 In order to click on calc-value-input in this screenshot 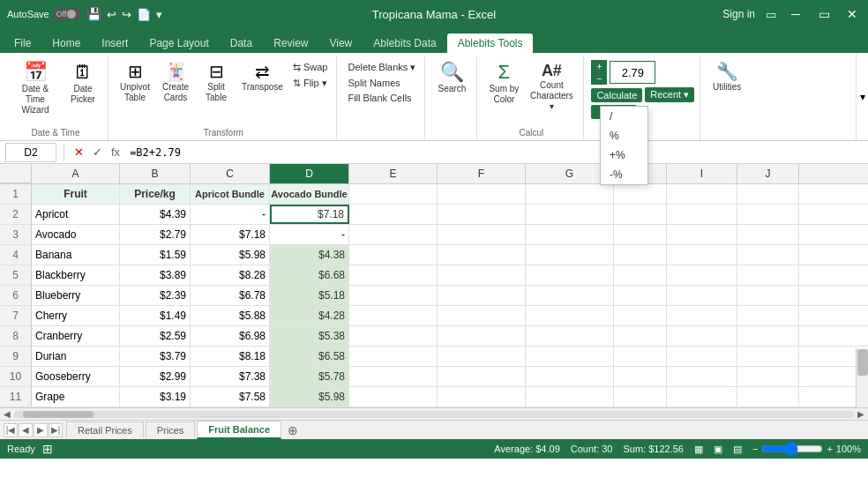, I will do `click(632, 72)`.